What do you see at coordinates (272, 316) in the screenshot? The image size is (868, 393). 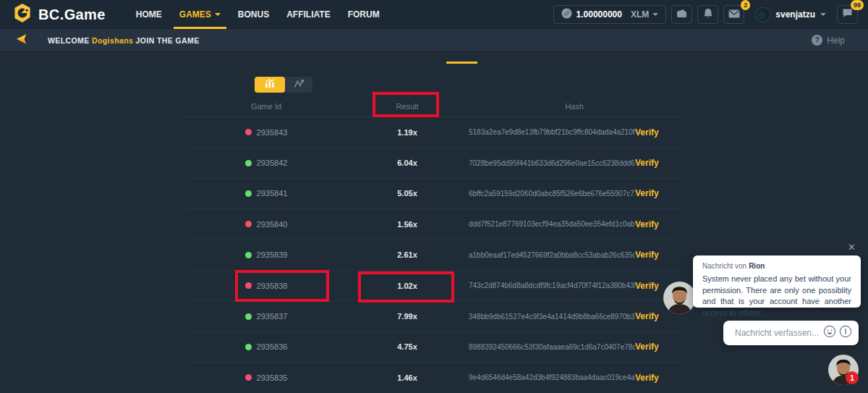 I see `game-id-value: 2935837` at bounding box center [272, 316].